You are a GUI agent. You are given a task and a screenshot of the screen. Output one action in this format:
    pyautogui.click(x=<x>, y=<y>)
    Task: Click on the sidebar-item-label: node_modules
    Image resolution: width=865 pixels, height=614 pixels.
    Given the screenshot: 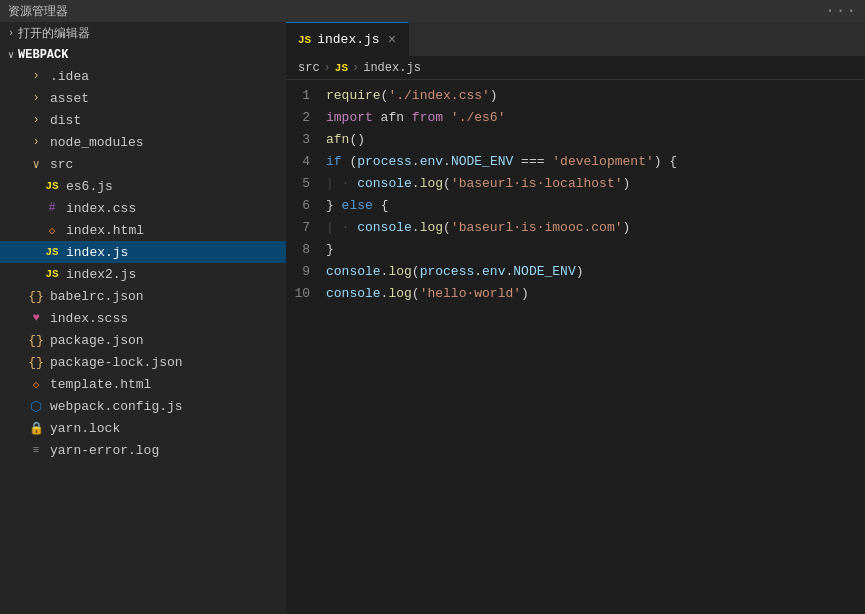 What is the action you would take?
    pyautogui.click(x=97, y=142)
    